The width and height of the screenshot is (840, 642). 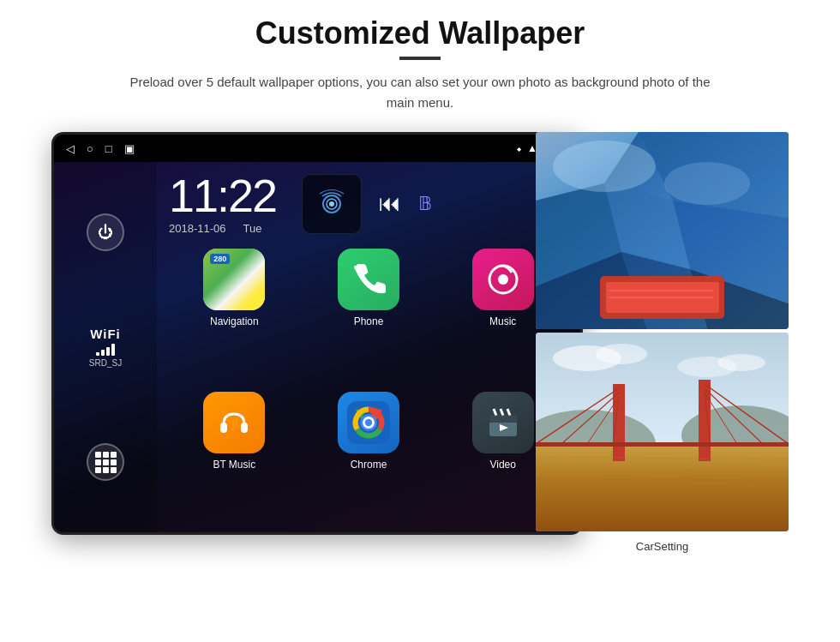 What do you see at coordinates (228, 267) in the screenshot?
I see `svg-text: 280` at bounding box center [228, 267].